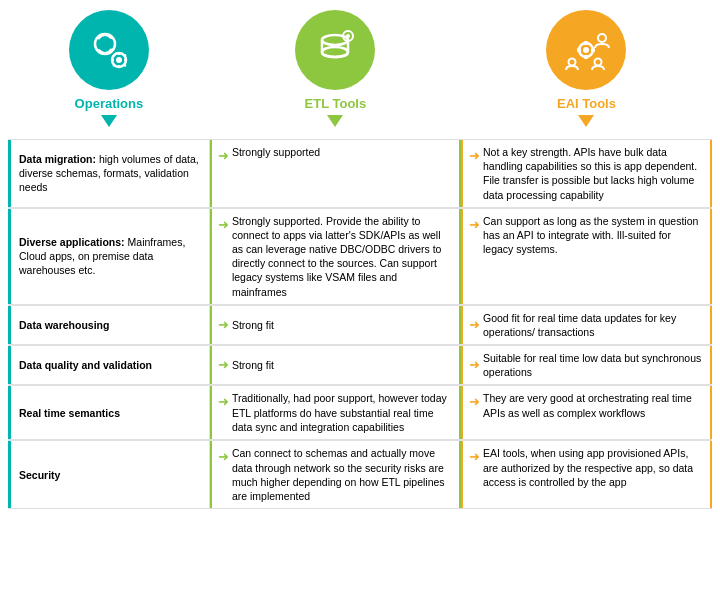 Image resolution: width=720 pixels, height=614 pixels. I want to click on ops-title: Operations, so click(110, 104).